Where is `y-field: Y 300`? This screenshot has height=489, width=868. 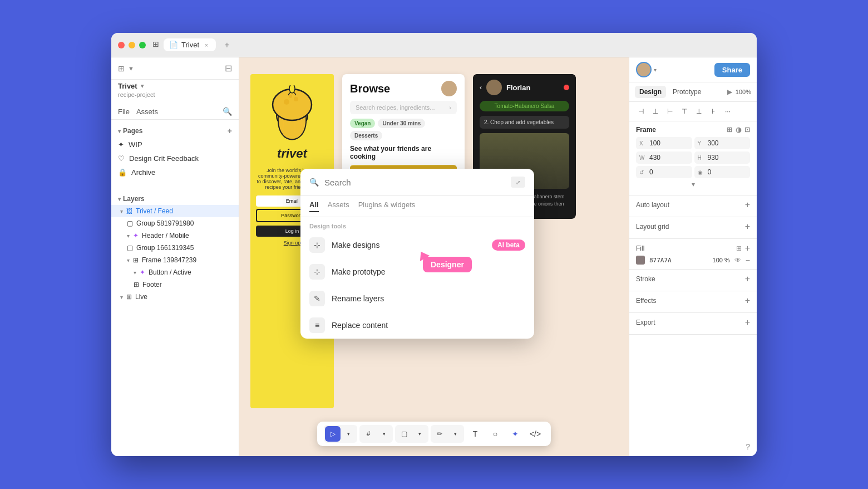 y-field: Y 300 is located at coordinates (722, 143).